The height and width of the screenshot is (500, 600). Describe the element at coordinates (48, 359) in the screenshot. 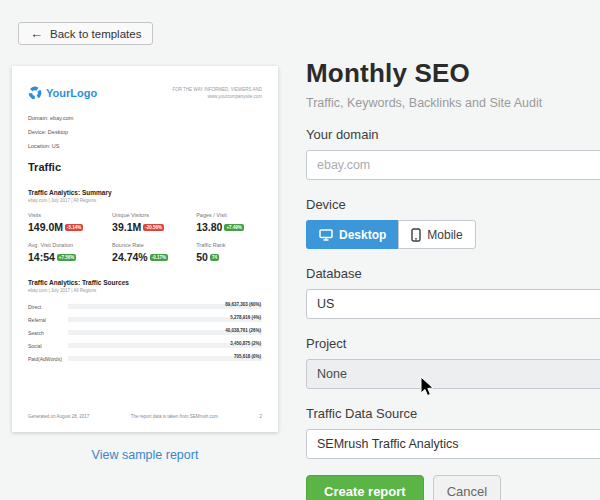

I see `bar-label: Paid(AdWords)` at that location.